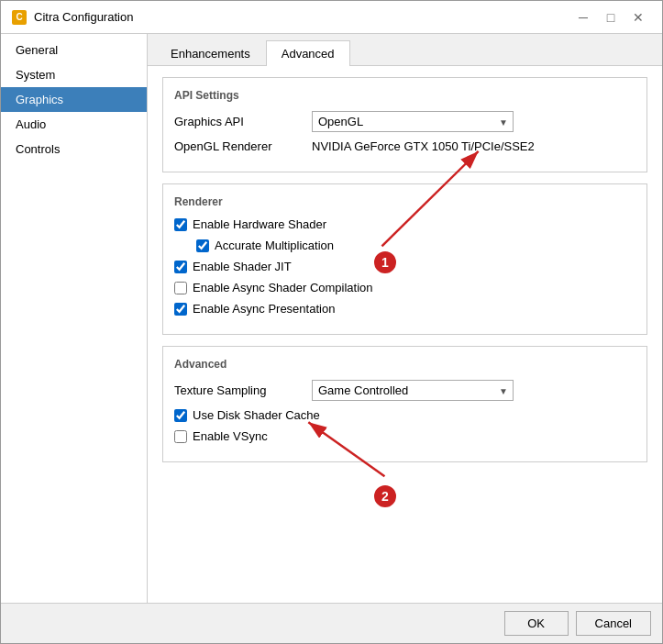 Image resolution: width=663 pixels, height=644 pixels. Describe the element at coordinates (181, 225) in the screenshot. I see `enable-hardware-shader-checkbox` at that location.